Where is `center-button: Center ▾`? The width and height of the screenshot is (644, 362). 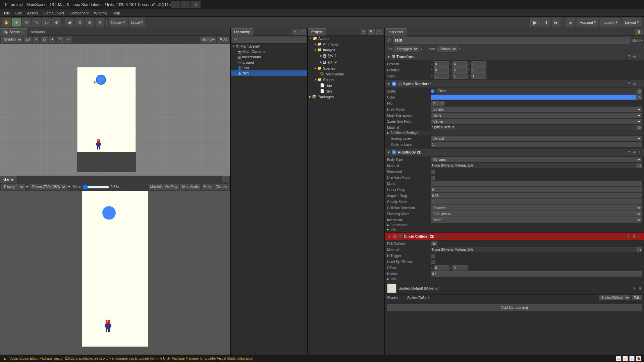
center-button: Center ▾ is located at coordinates (118, 22).